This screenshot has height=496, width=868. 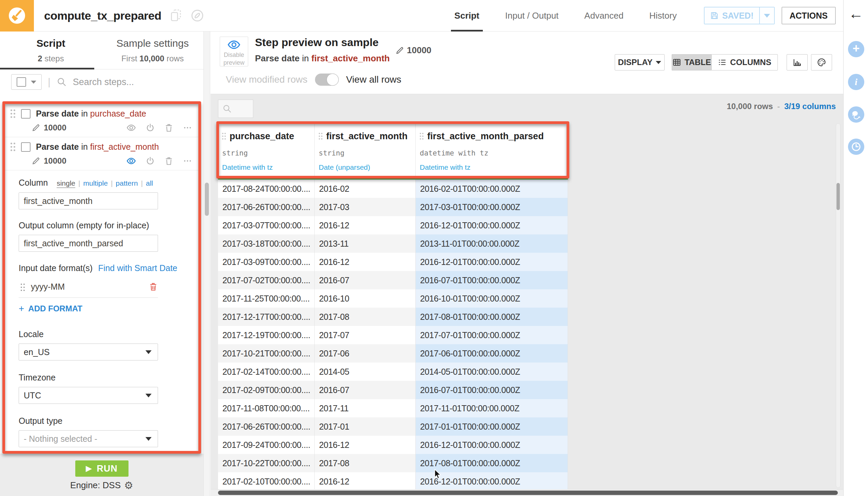 I want to click on output-type-select: - Nothing selected -, so click(x=88, y=439).